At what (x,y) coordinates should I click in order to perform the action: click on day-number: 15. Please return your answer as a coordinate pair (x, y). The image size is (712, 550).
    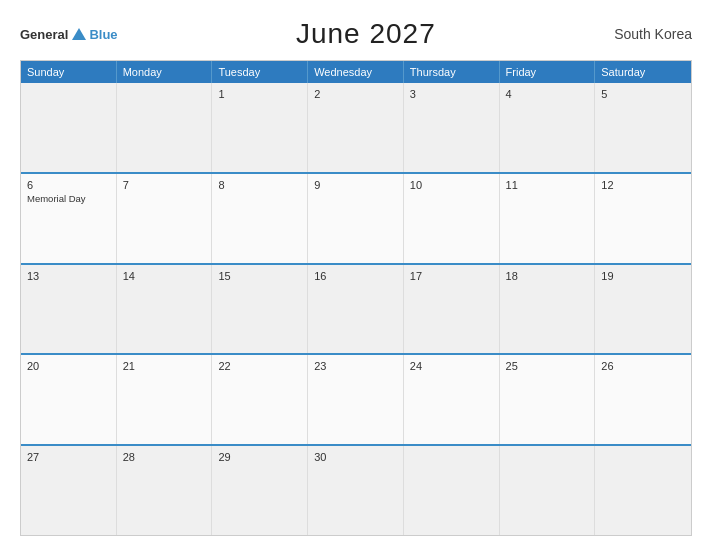
    Looking at the image, I should click on (260, 276).